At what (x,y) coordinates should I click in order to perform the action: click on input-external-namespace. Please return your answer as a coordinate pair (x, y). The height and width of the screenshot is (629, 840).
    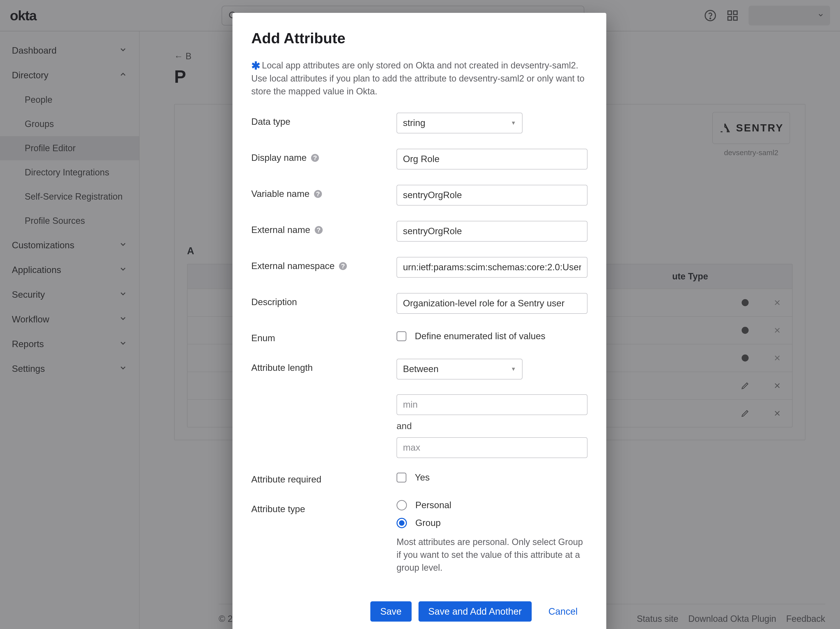
    Looking at the image, I should click on (492, 267).